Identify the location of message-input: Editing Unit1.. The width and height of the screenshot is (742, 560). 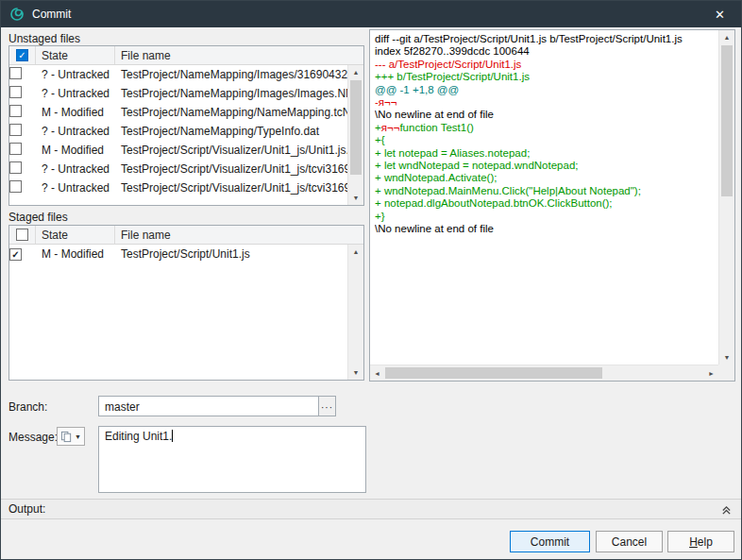
(232, 459).